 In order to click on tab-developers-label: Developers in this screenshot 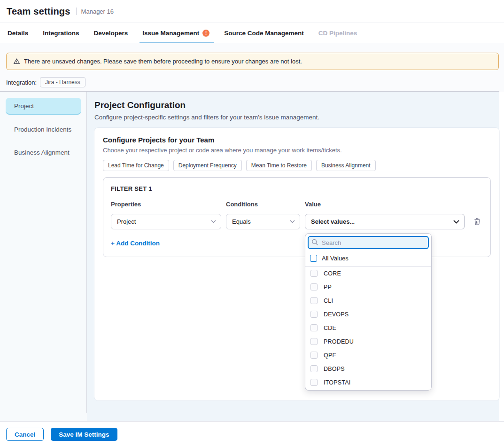, I will do `click(111, 33)`.